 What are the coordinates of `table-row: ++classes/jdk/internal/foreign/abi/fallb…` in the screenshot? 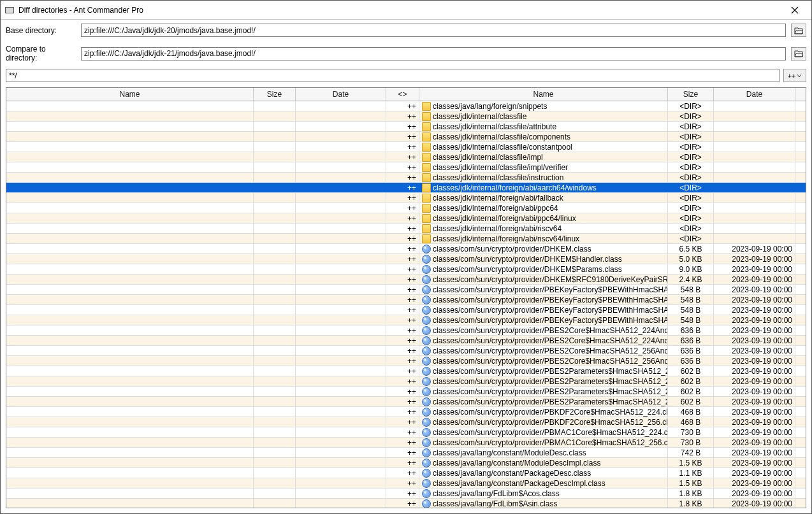 It's located at (406, 198).